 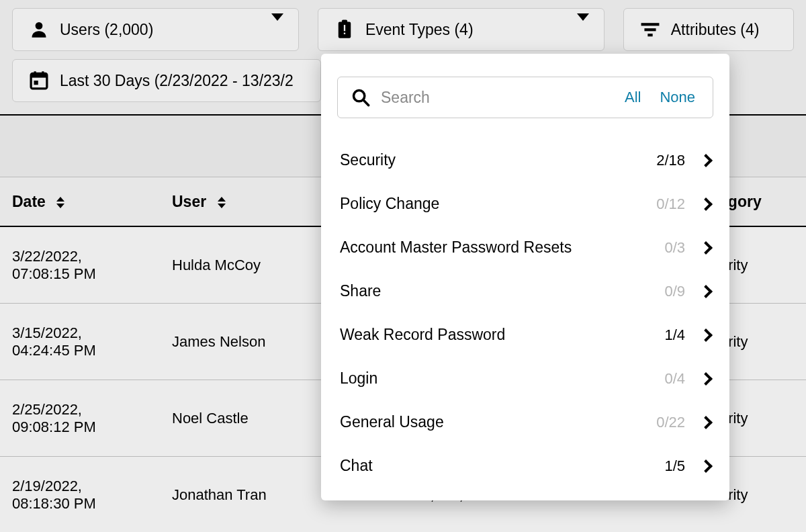 I want to click on cell-user: Noel Castle, so click(x=249, y=418).